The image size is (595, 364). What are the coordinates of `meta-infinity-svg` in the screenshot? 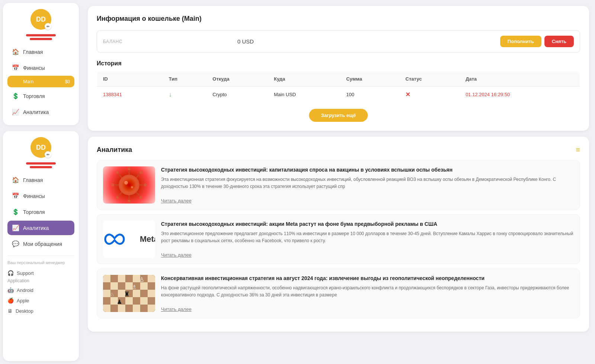 It's located at (120, 239).